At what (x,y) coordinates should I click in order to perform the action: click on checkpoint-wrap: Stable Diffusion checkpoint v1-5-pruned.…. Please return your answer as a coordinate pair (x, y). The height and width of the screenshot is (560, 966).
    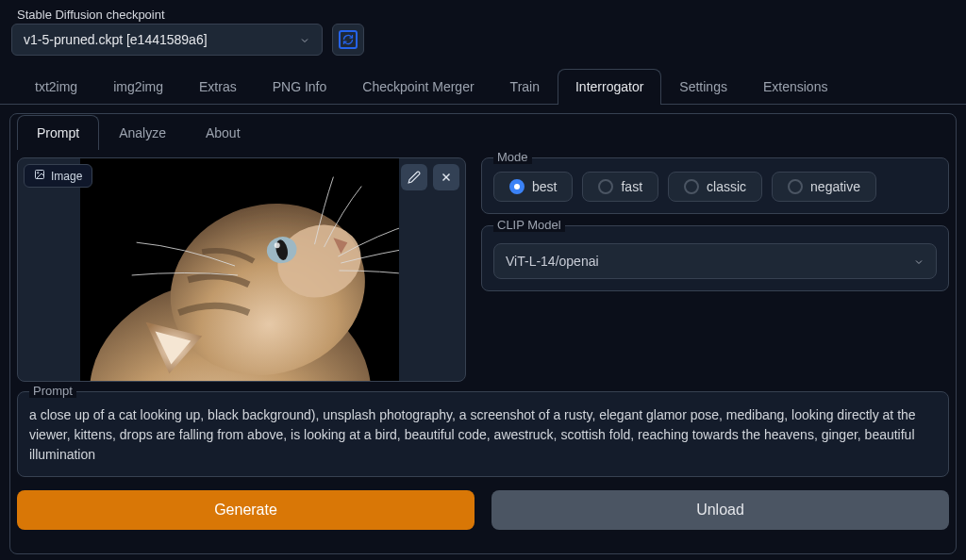
    Looking at the image, I should click on (188, 32).